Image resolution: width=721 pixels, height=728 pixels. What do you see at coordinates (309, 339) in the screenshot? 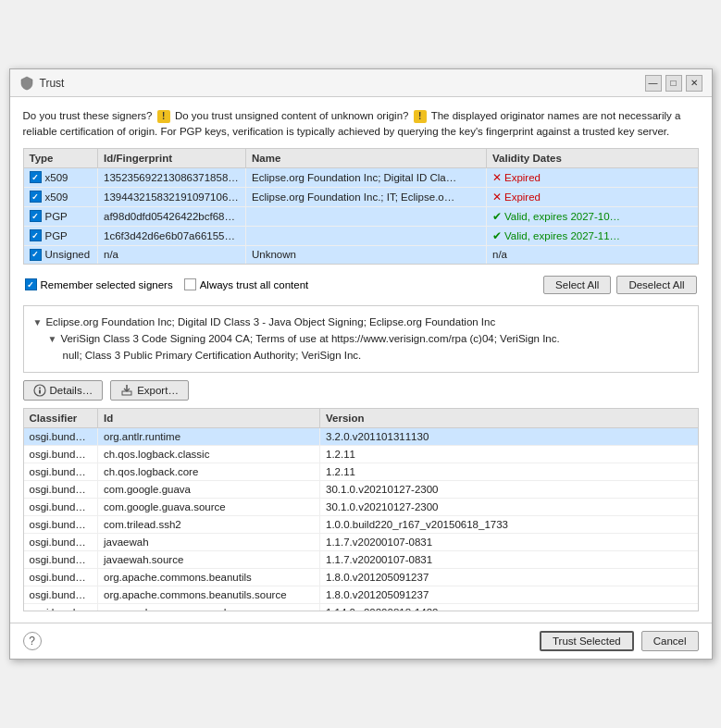
I see `cert-level2-text: VeriSign Class 3 Code Signing 2004 CA; T…` at bounding box center [309, 339].